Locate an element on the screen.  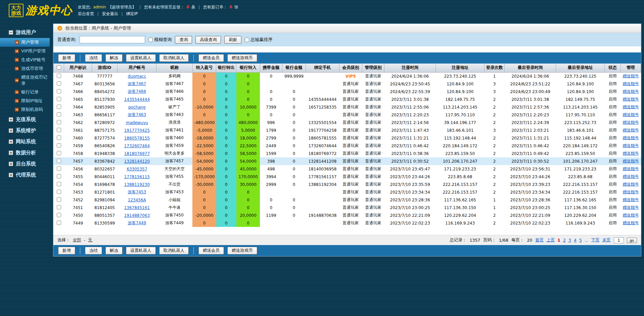
table-row: 7457833678421328144120游客7457-54,0000054,… is located at coordinates (347, 161).